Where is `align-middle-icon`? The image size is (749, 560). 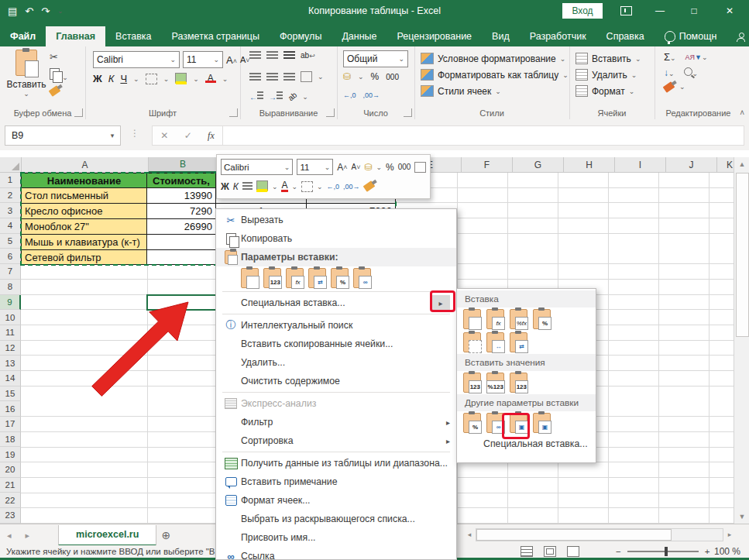 align-middle-icon is located at coordinates (273, 56).